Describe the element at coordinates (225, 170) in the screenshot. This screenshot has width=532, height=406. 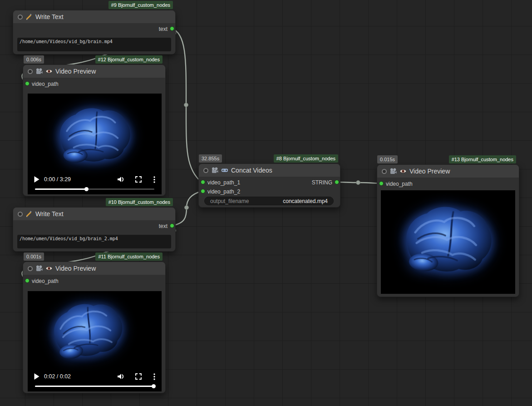
I see `link-icon` at that location.